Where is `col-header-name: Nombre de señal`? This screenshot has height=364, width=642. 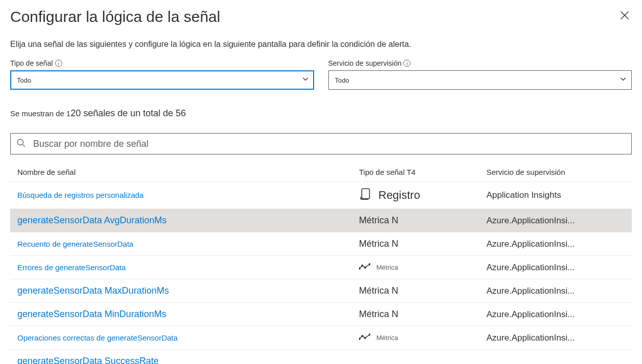
col-header-name: Nombre de señal is located at coordinates (188, 172).